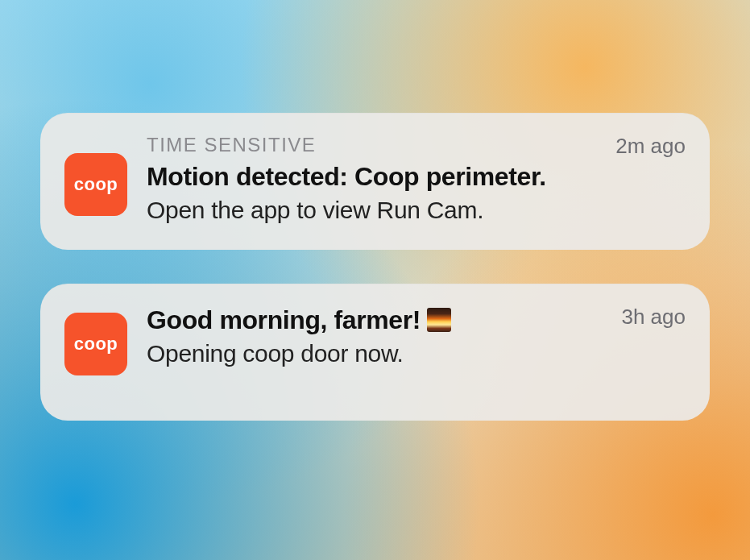 This screenshot has height=560, width=750. I want to click on notification-title: Motion detected: Coop perimeter., so click(346, 176).